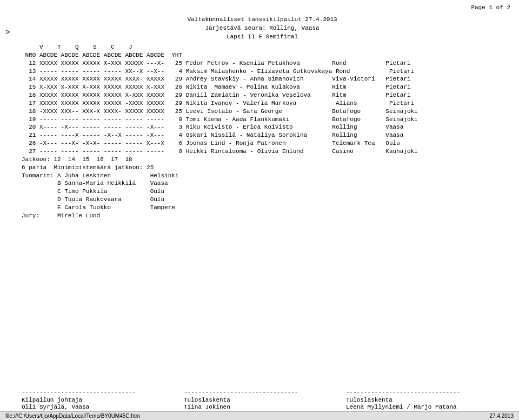 This screenshot has height=420, width=519. Describe the element at coordinates (422, 400) in the screenshot. I see `col3-label: Tuloslaskenta` at that location.